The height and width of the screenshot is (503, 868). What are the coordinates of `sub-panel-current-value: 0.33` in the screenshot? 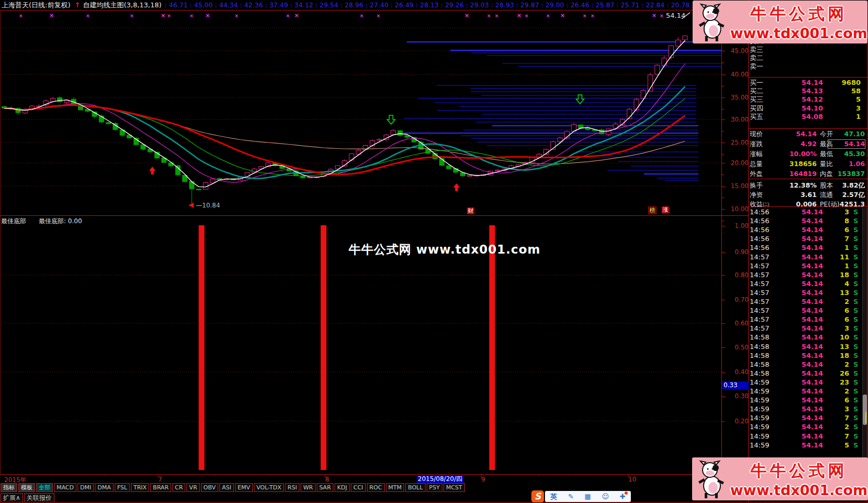 It's located at (736, 386).